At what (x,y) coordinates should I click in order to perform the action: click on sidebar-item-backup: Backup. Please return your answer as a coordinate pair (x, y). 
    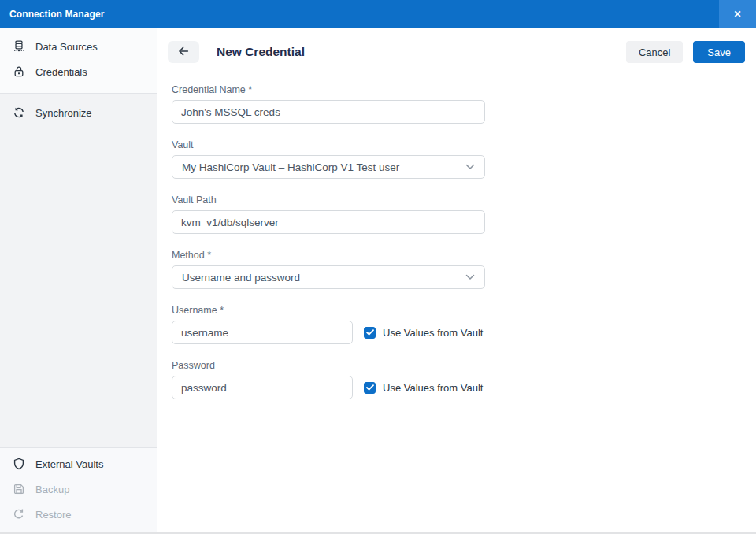
    Looking at the image, I should click on (79, 489).